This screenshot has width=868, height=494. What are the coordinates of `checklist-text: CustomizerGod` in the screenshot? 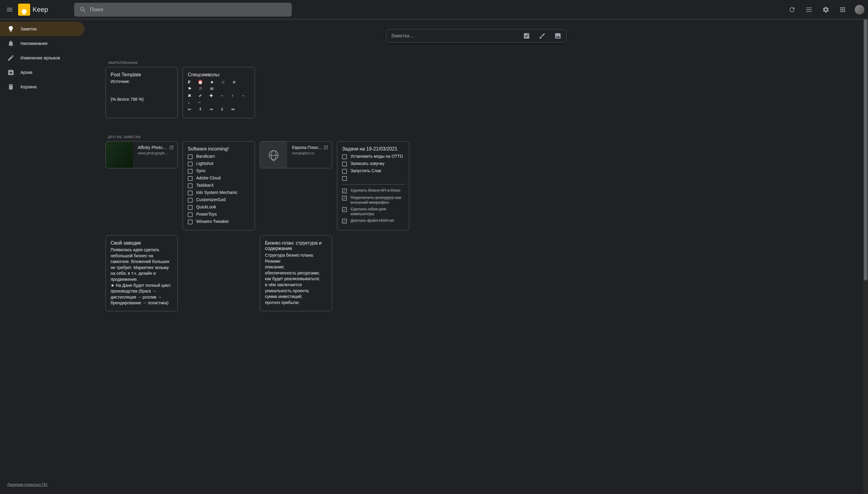 It's located at (211, 200).